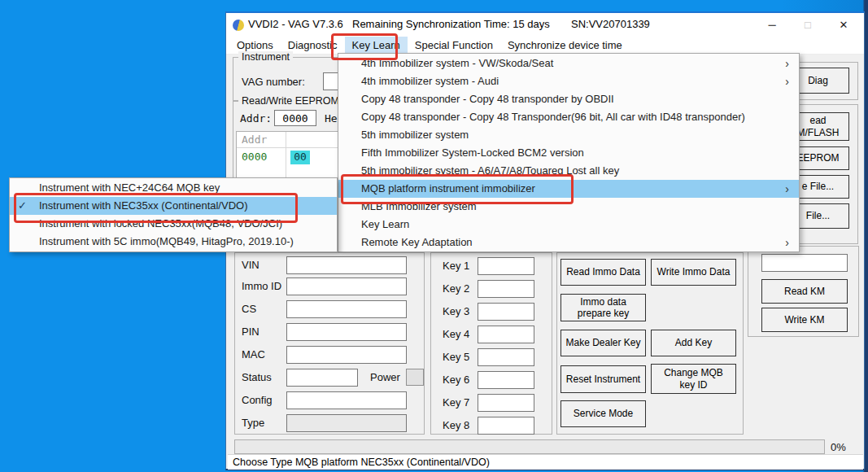  I want to click on config-label: Config, so click(257, 400).